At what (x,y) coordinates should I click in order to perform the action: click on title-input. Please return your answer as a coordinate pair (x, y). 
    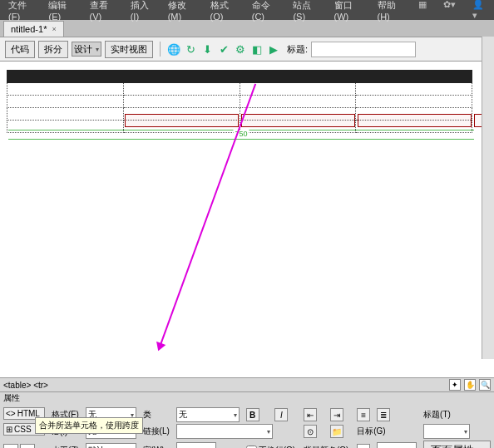
    Looking at the image, I should click on (363, 50).